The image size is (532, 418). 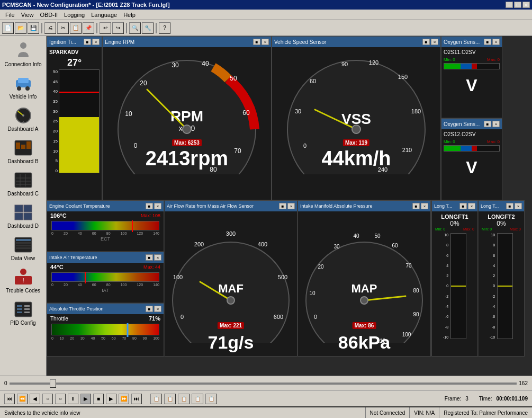 What do you see at coordinates (425, 413) in the screenshot?
I see `vin-text: VIN: N/A` at bounding box center [425, 413].